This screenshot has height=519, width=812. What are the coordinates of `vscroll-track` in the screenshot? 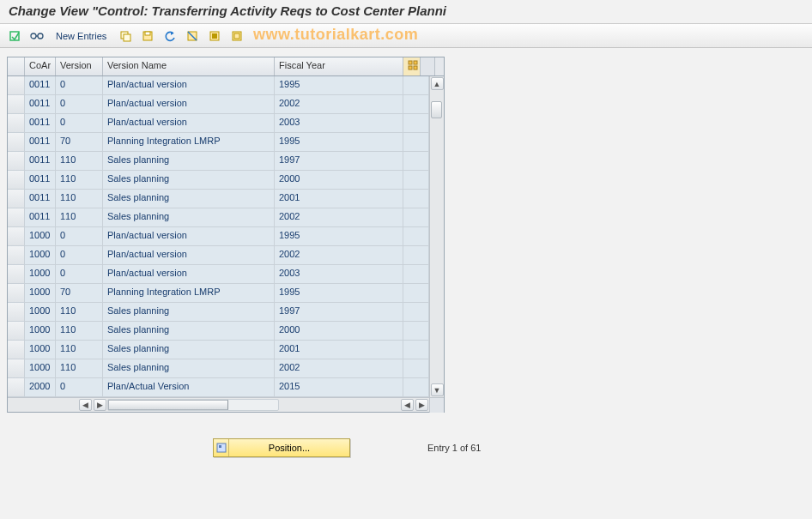 It's located at (438, 237).